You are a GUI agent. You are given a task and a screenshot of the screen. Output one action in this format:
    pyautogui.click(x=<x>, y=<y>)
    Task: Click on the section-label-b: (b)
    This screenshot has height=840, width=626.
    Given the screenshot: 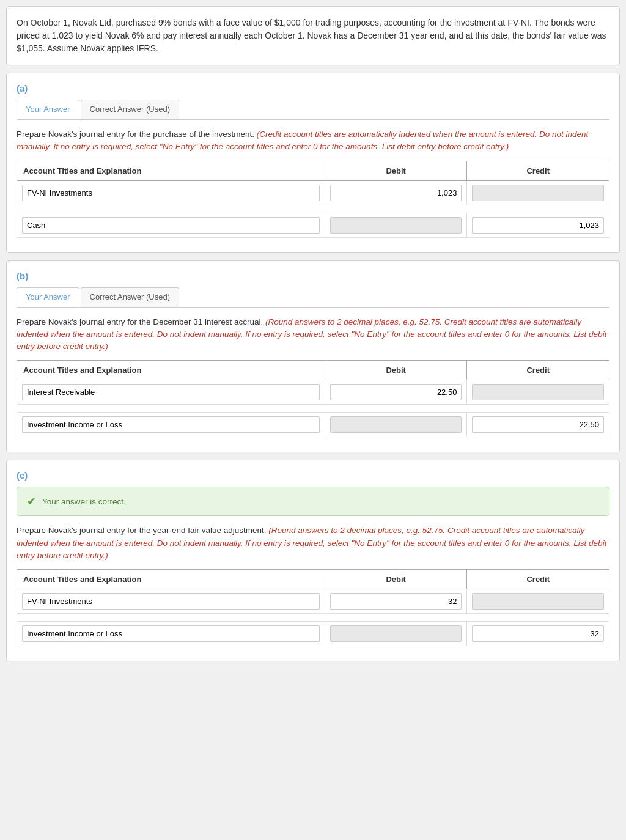 What is the action you would take?
    pyautogui.click(x=313, y=276)
    